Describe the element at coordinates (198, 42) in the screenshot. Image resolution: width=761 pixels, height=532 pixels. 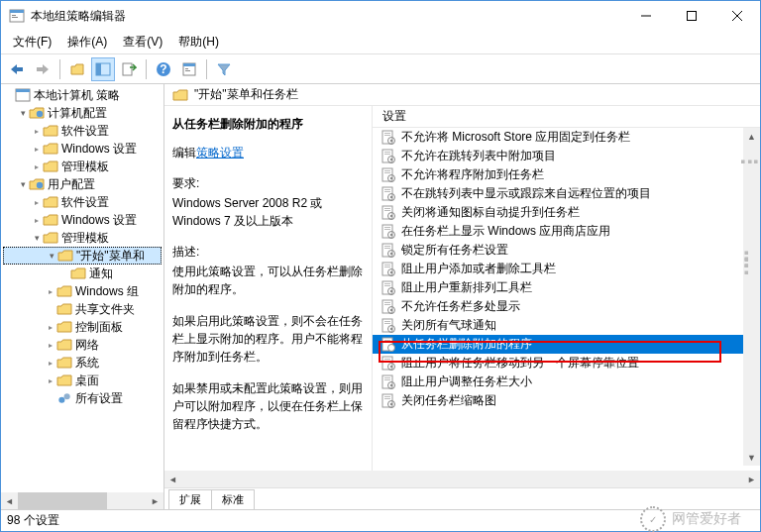
I see `menu-help: 帮助(H)` at that location.